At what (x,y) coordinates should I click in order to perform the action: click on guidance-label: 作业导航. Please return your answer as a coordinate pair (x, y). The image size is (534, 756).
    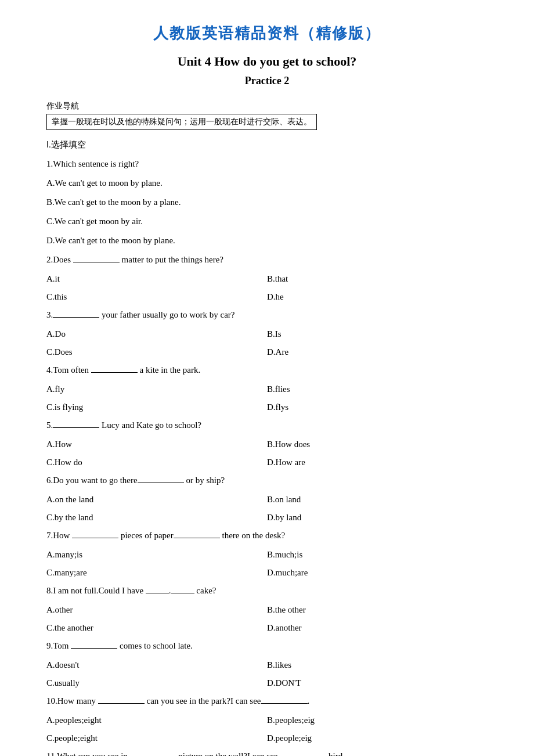
    Looking at the image, I should click on (267, 106).